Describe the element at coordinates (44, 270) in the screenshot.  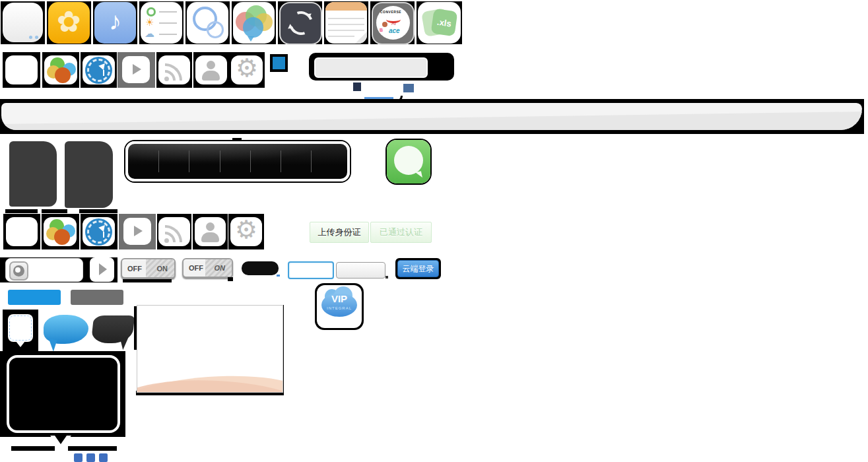
I see `search-field` at that location.